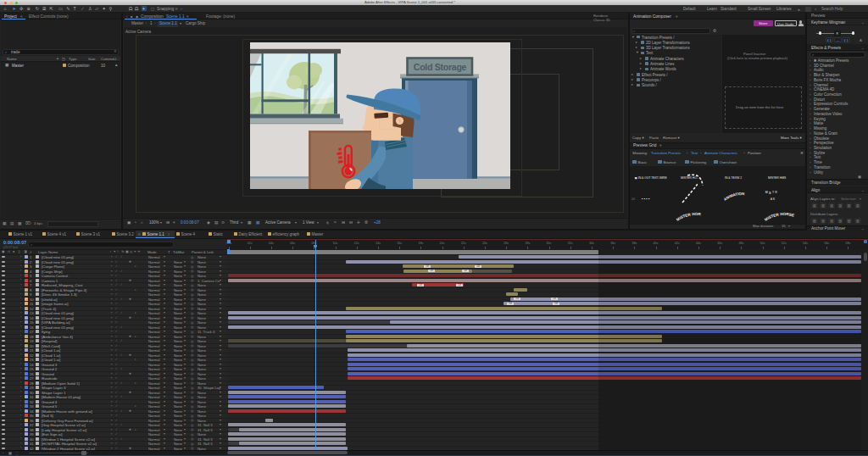  Describe the element at coordinates (688, 217) in the screenshot. I see `svg-text: MISTER HOR` at that location.